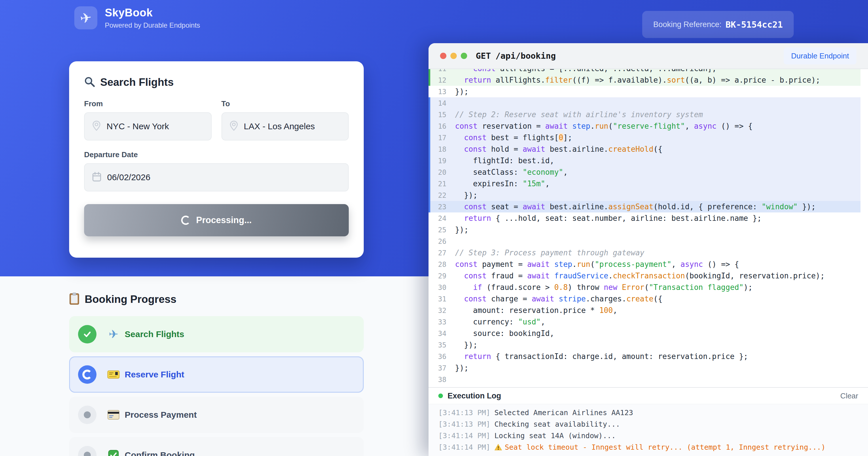  Describe the element at coordinates (516, 56) in the screenshot. I see `endpoint-title: GET/api/booking` at that location.